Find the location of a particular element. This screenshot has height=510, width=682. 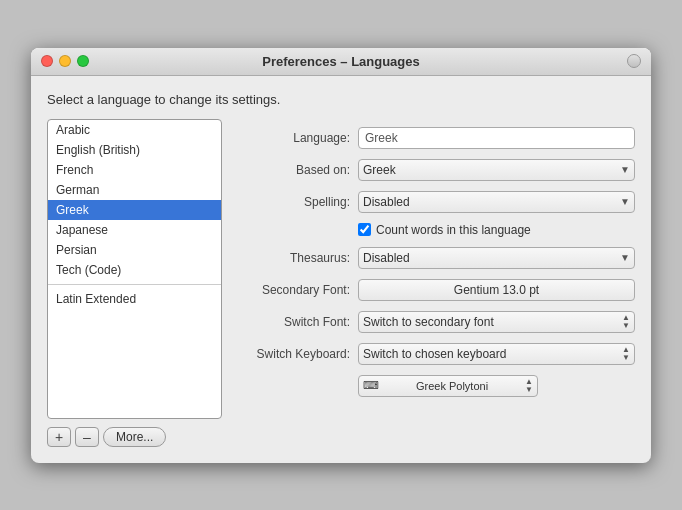

count-words-checkbox is located at coordinates (364, 230).